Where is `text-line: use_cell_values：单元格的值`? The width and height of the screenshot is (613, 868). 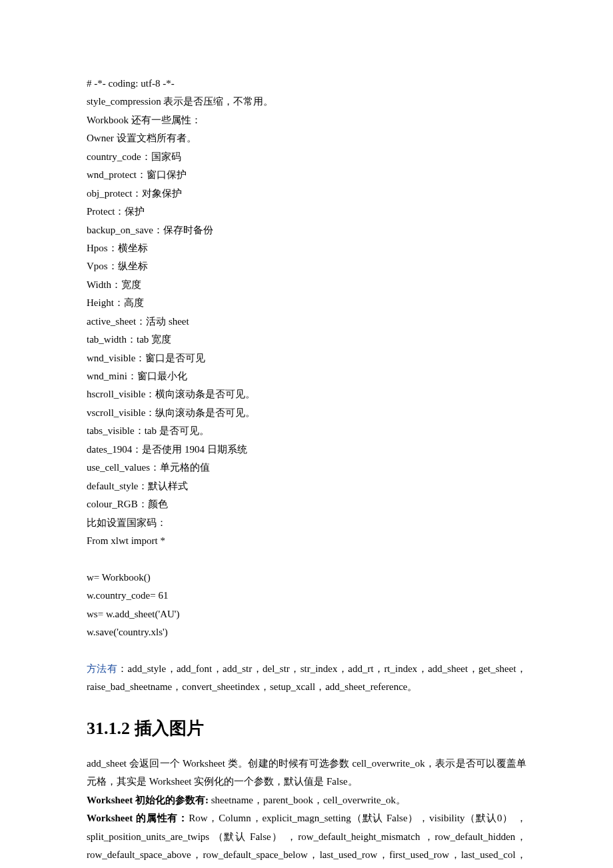
text-line: use_cell_values：单元格的值 is located at coordinates (306, 468).